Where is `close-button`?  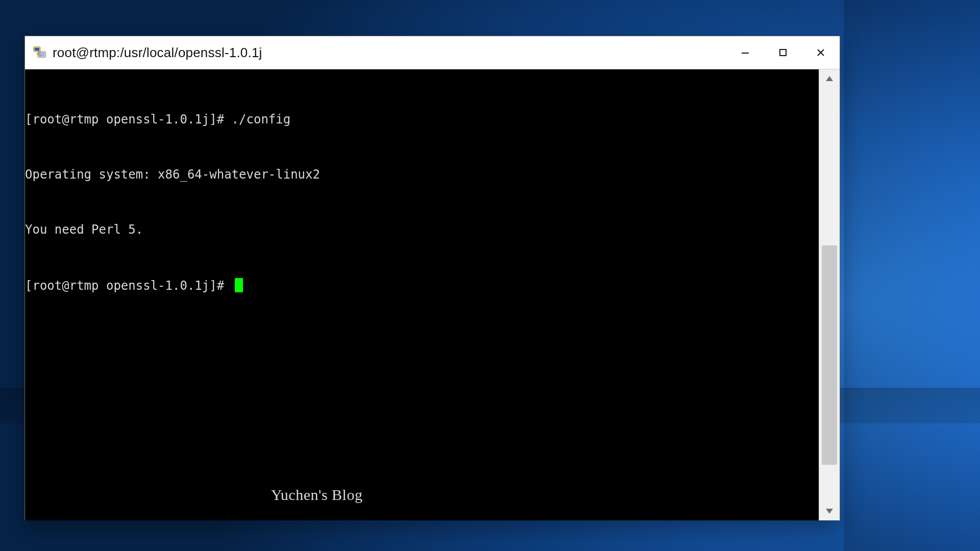
close-button is located at coordinates (821, 53).